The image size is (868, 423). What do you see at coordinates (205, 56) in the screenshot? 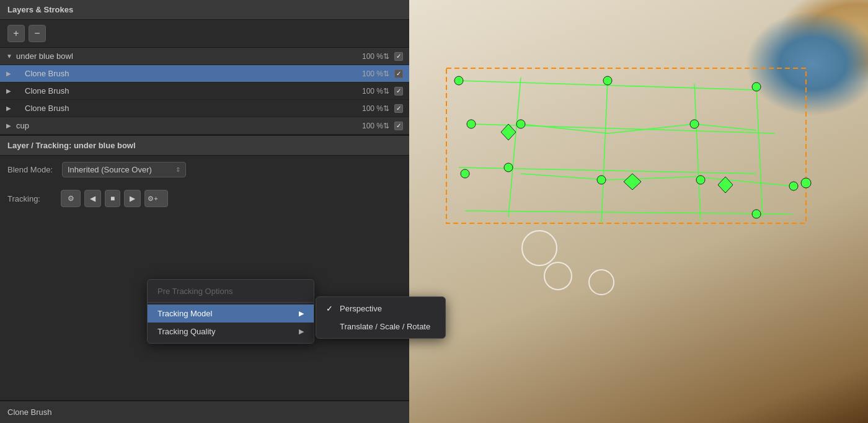
I see `layer-group-under-blue-bowl: ▼ under blue bowl 100 %⇅ ✓` at bounding box center [205, 56].